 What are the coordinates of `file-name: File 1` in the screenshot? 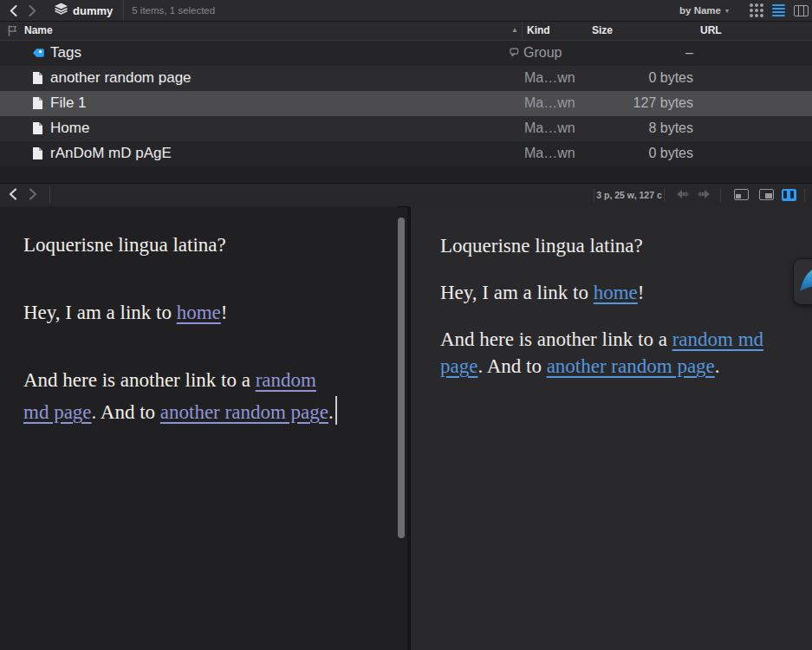 It's located at (68, 103).